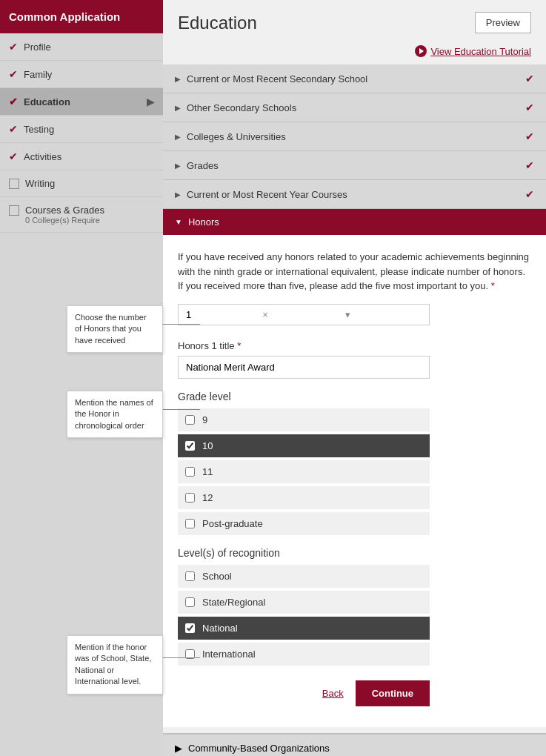 The width and height of the screenshot is (546, 756). What do you see at coordinates (178, 79) in the screenshot?
I see `arrow-right-icon-0: ▶` at bounding box center [178, 79].